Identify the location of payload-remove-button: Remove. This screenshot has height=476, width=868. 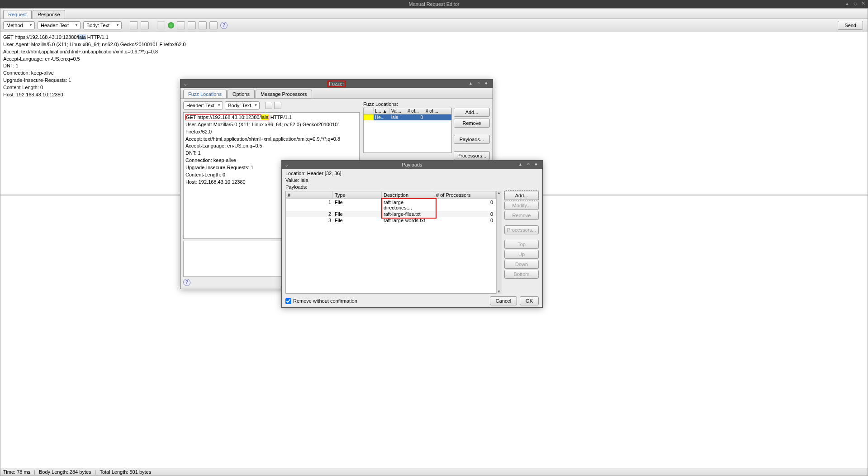
(522, 215).